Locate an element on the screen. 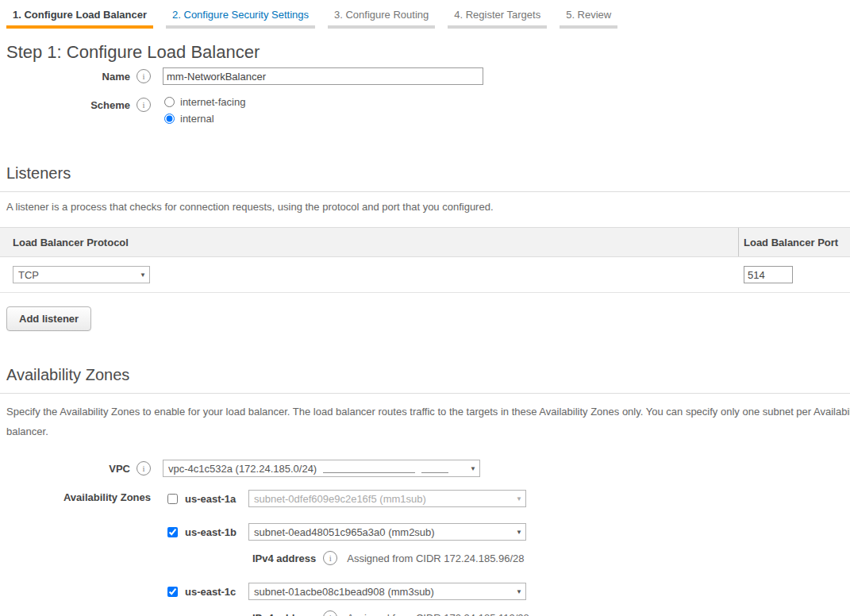 The width and height of the screenshot is (850, 616). us-east-1c-ipv4-row: IPv4 address i Assigned from CIDR 172.24… is located at coordinates (551, 613).